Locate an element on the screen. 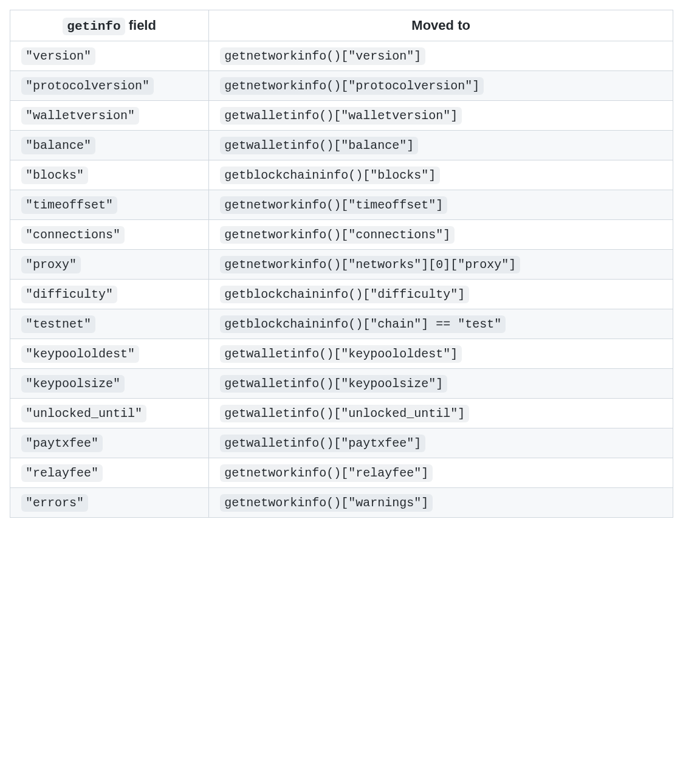 The height and width of the screenshot is (784, 683). cell-field: "version" is located at coordinates (109, 56).